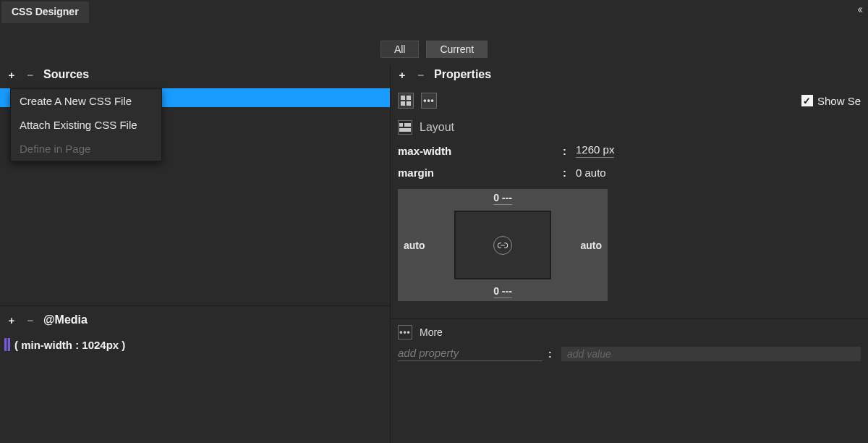 The image size is (868, 443). What do you see at coordinates (402, 75) in the screenshot?
I see `properties-add-button: +` at bounding box center [402, 75].